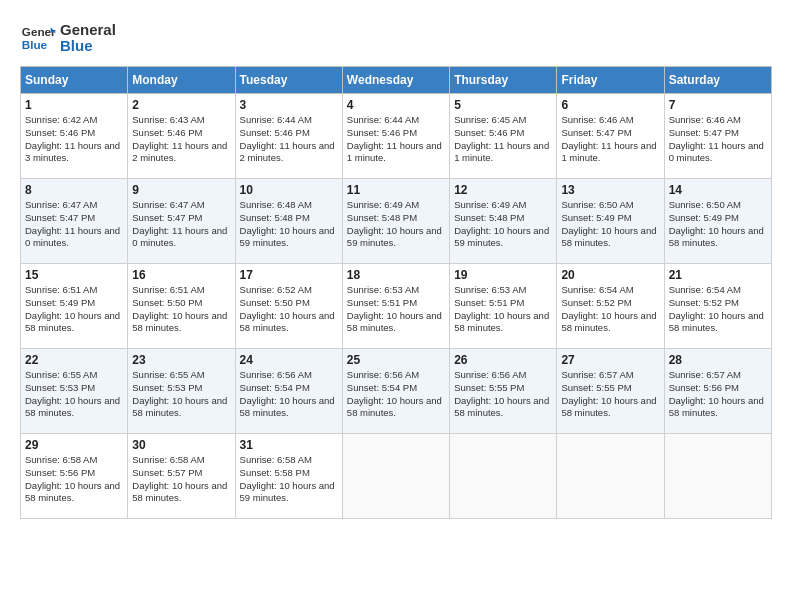  What do you see at coordinates (289, 360) in the screenshot?
I see `day-number: 24` at bounding box center [289, 360].